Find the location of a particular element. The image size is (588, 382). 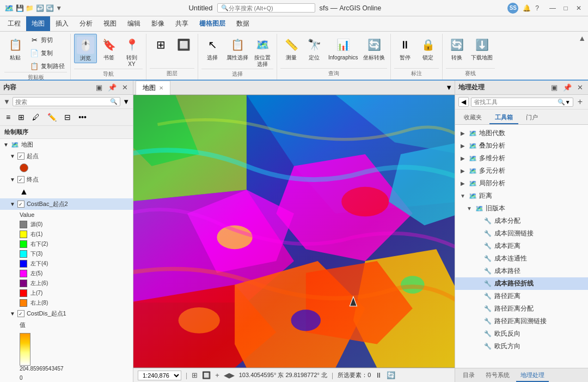

tree-cost-conn: 🔧 成本连通性 is located at coordinates (522, 258).